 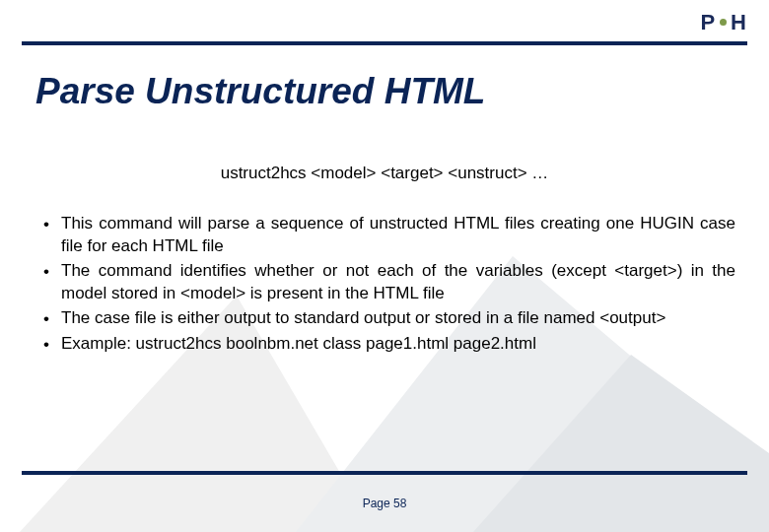 What do you see at coordinates (389, 235) in the screenshot?
I see `list-item: • This command will parse a sequence of …` at bounding box center [389, 235].